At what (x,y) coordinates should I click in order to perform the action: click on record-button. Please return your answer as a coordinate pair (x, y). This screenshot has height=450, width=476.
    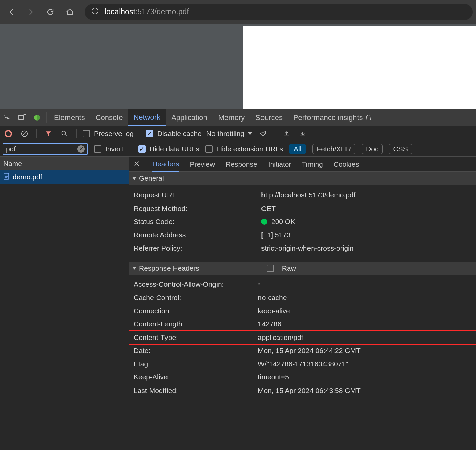
    Looking at the image, I should click on (8, 134).